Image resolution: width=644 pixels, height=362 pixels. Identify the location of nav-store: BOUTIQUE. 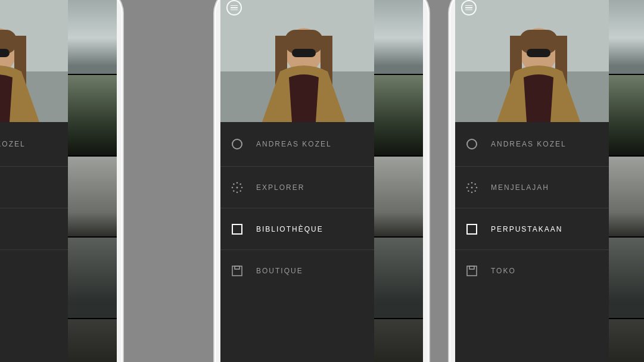
(297, 270).